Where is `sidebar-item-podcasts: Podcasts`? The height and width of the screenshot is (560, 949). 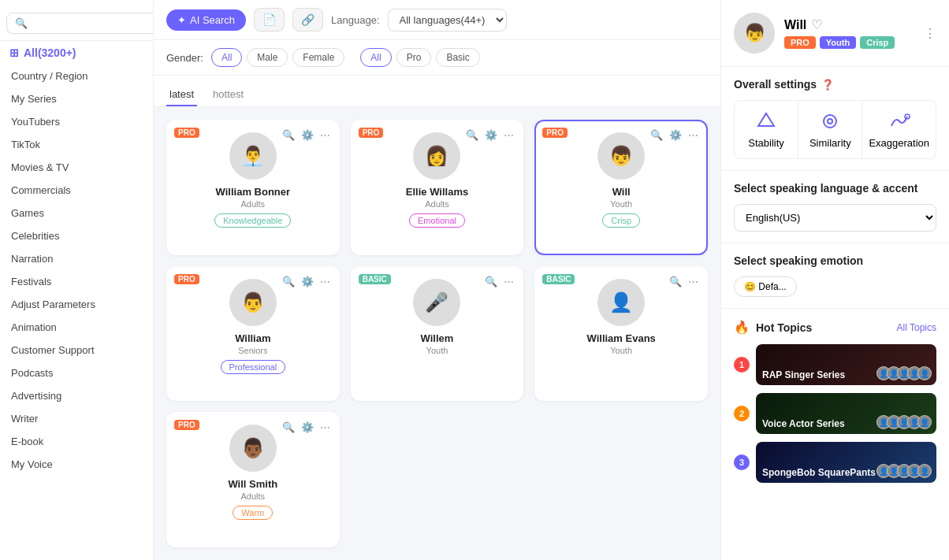
sidebar-item-podcasts: Podcasts is located at coordinates (76, 373).